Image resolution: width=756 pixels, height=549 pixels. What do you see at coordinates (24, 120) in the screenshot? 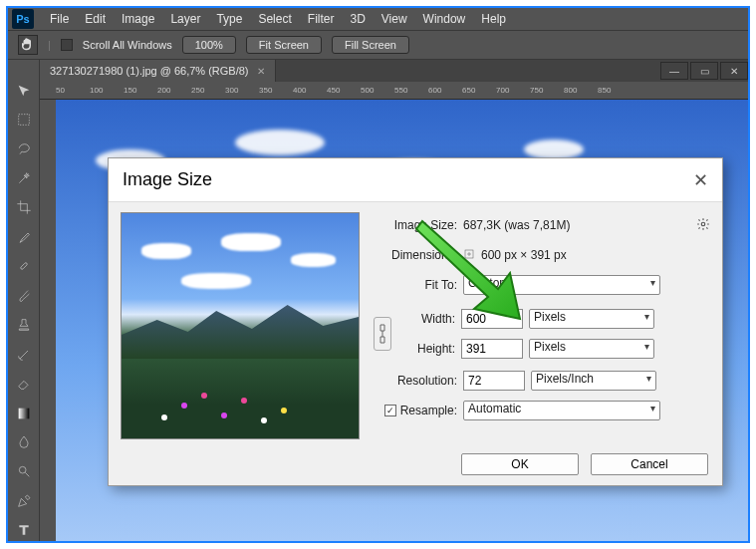
I see `marquee-tool-icon` at bounding box center [24, 120].